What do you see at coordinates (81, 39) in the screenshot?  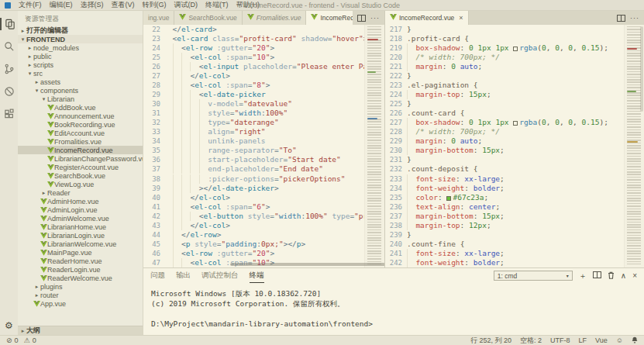 I see `root-folder-section: ▾ FRONTEND` at bounding box center [81, 39].